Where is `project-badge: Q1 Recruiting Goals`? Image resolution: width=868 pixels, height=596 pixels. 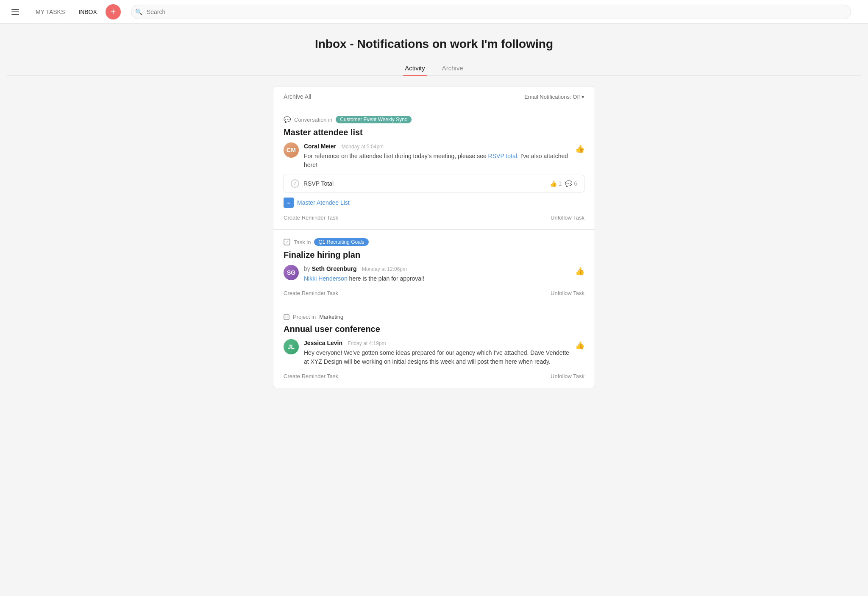
project-badge: Q1 Recruiting Goals is located at coordinates (341, 242).